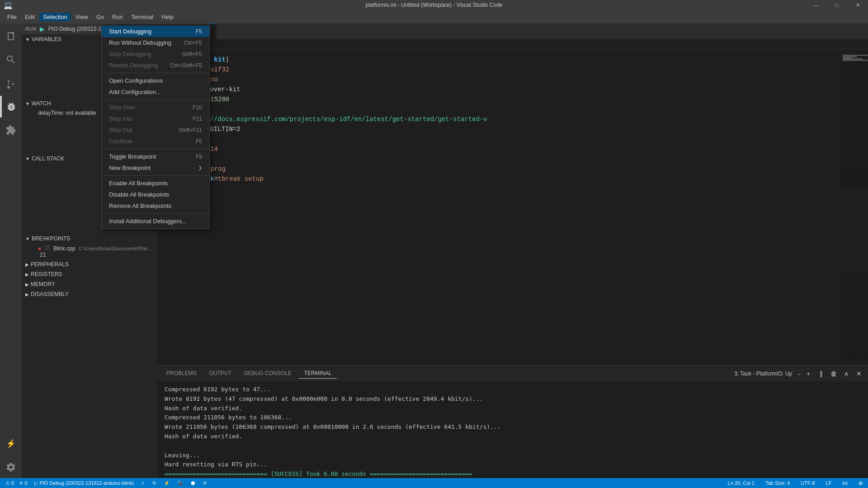 The height and width of the screenshot is (488, 868). I want to click on menu-terminal: Terminal, so click(142, 17).